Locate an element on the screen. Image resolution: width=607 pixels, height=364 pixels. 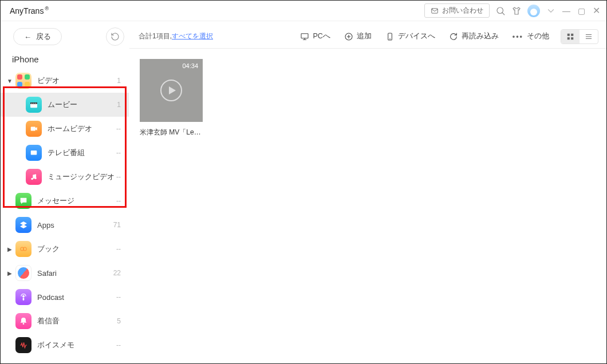
app-title: AnyTrans® is located at coordinates (29, 10).